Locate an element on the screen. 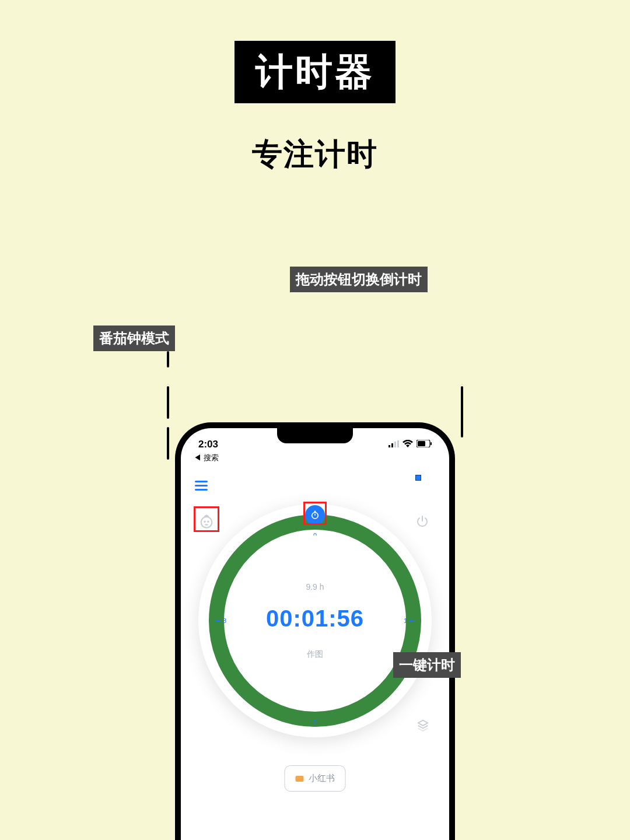 The height and width of the screenshot is (840, 630). menu-icon is located at coordinates (201, 485).